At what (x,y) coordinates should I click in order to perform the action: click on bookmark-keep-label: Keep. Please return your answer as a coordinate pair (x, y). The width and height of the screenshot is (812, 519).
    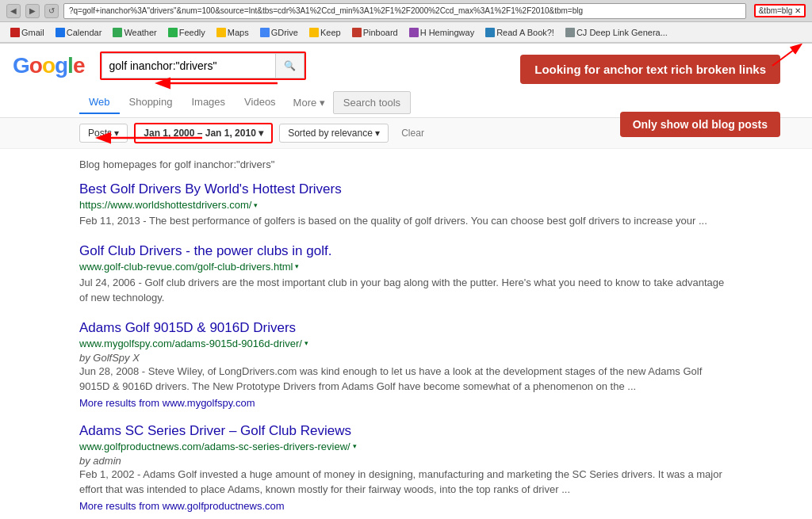
    Looking at the image, I should click on (331, 32).